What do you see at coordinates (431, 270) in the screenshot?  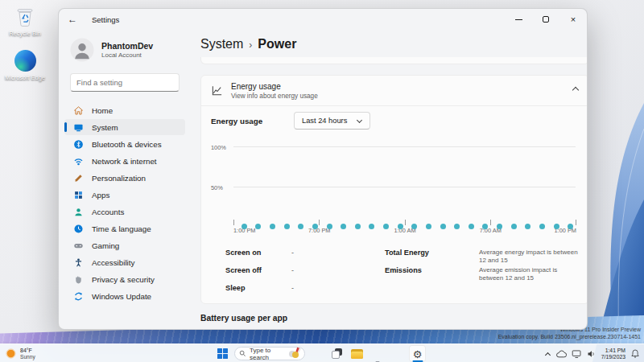 I see `stat-label: Emissions` at bounding box center [431, 270].